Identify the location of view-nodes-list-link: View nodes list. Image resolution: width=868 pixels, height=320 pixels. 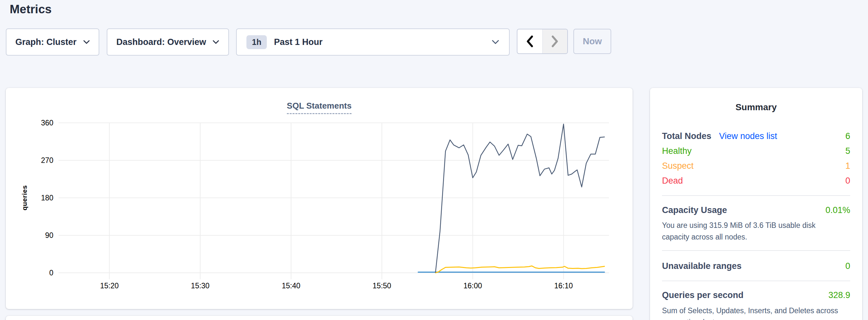
(748, 136).